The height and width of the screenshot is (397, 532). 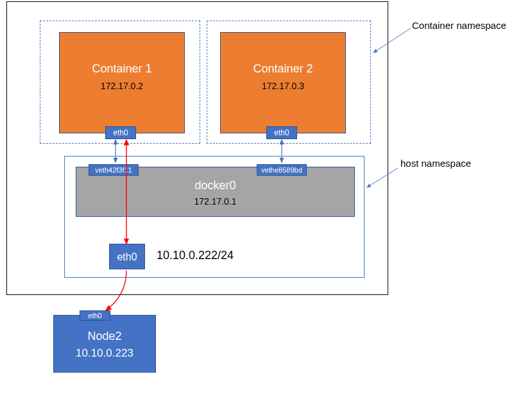 I want to click on node2-ip: 10.10.0.223, so click(x=105, y=353).